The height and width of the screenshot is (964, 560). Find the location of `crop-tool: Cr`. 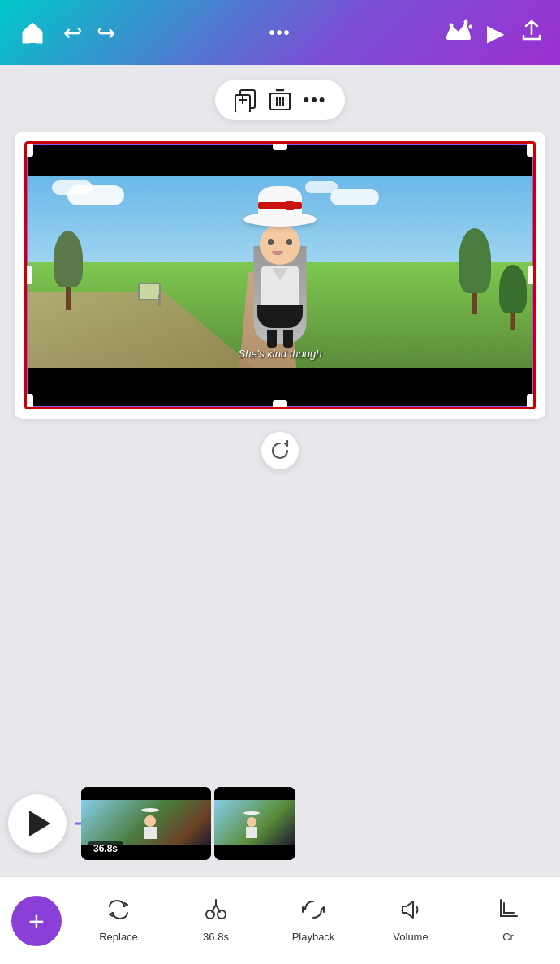

crop-tool: Cr is located at coordinates (508, 921).